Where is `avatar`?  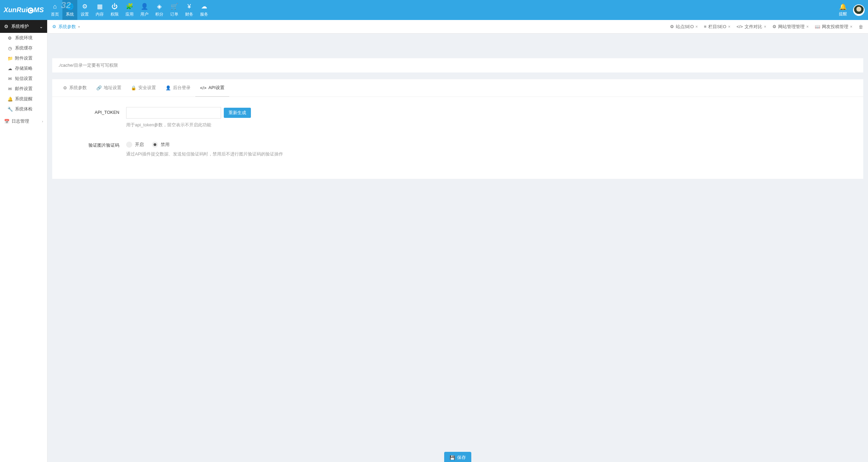
avatar is located at coordinates (859, 10).